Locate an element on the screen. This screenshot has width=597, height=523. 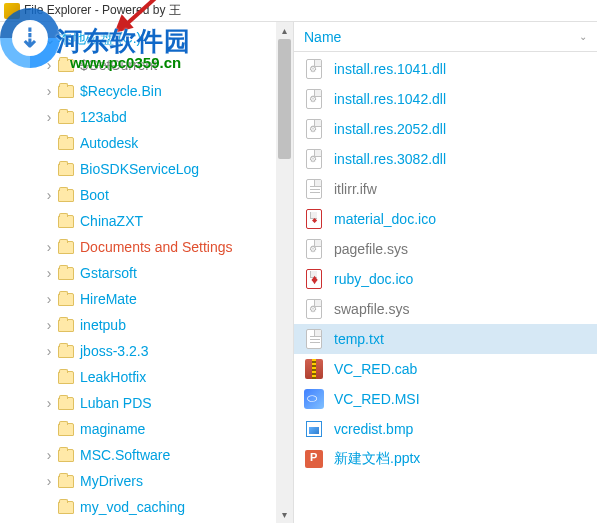
tree-item-label: MyDrivers is located at coordinates (112, 481).